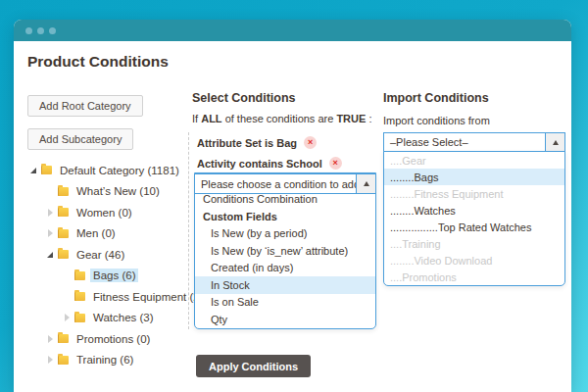 The width and height of the screenshot is (588, 392). Describe the element at coordinates (240, 164) in the screenshot. I see `condition-text: Activity contains` at that location.